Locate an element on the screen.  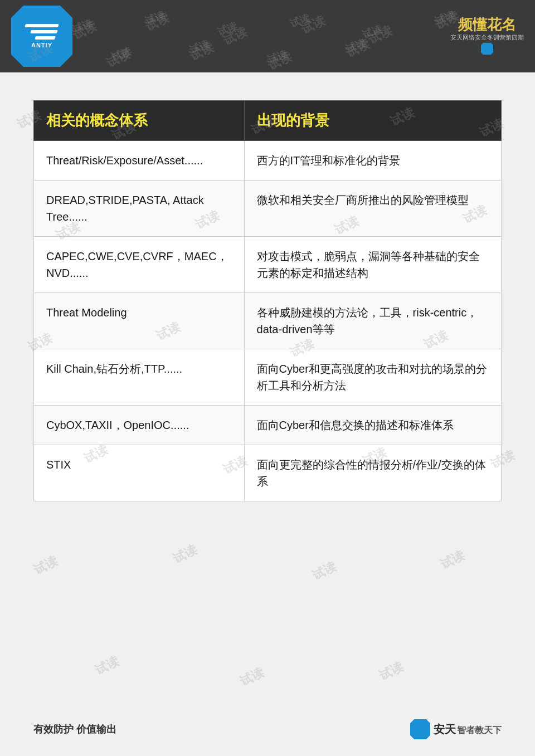
logo: ANTIY is located at coordinates (42, 36).